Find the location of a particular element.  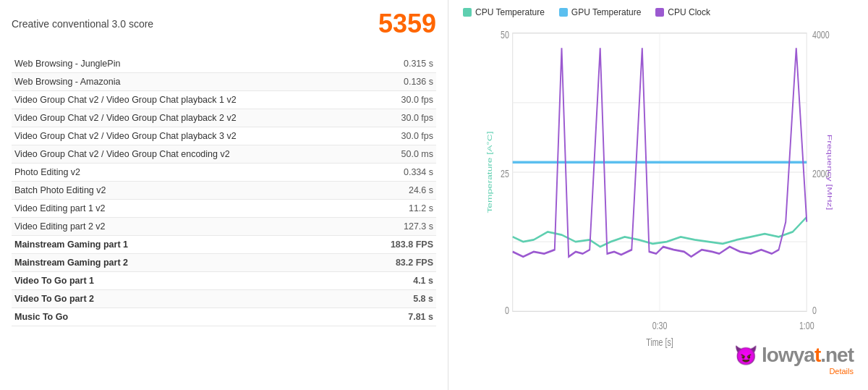

table-row: Photo Editing v2 0.334 s is located at coordinates (224, 172).